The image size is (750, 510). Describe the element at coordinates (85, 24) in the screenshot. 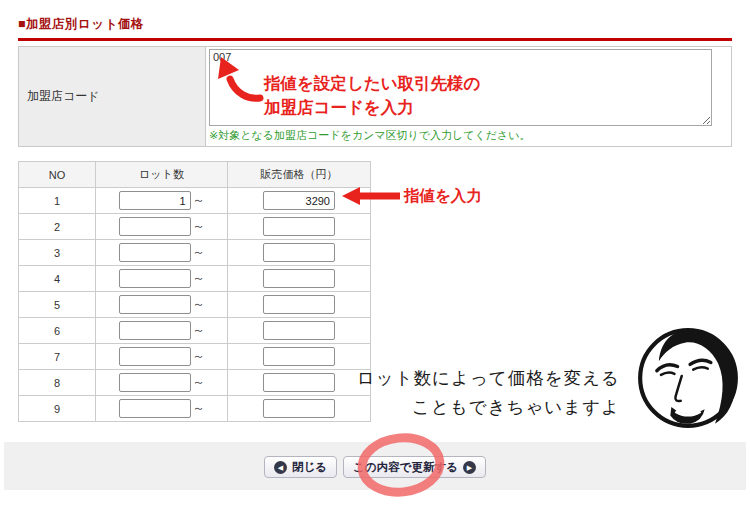

I see `page-title-text: 加盟店別ロット価格` at that location.